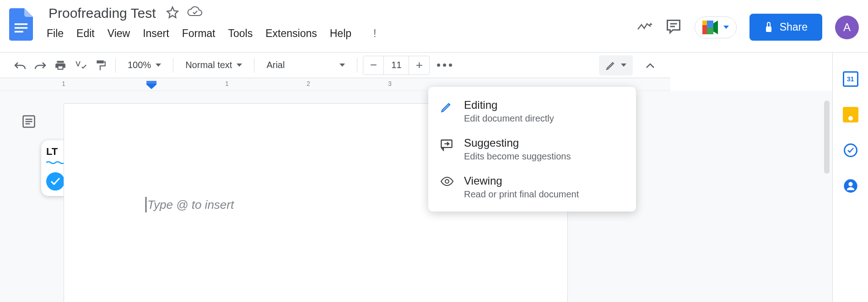  I want to click on tasks-icon, so click(851, 150).